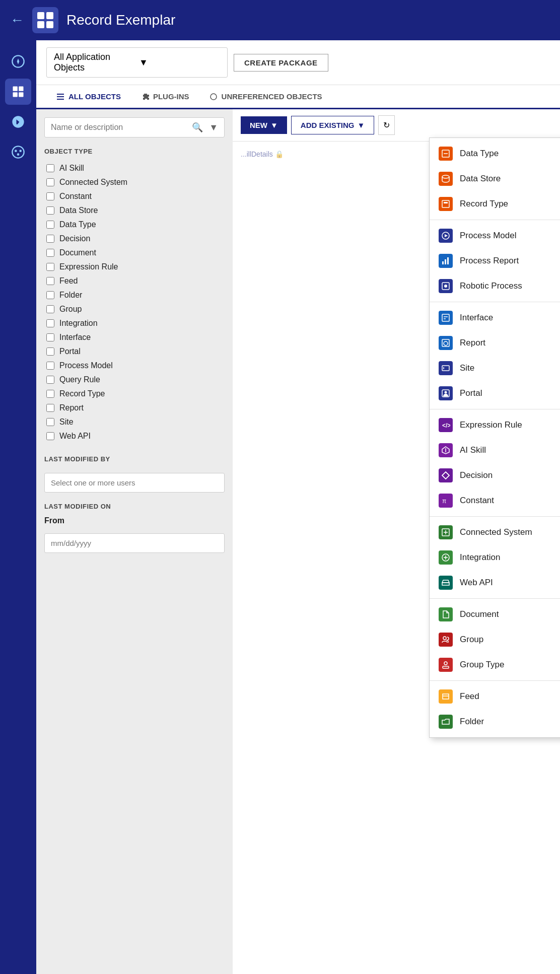 This screenshot has height=974, width=560. Describe the element at coordinates (50, 196) in the screenshot. I see `checkbox-constant` at that location.